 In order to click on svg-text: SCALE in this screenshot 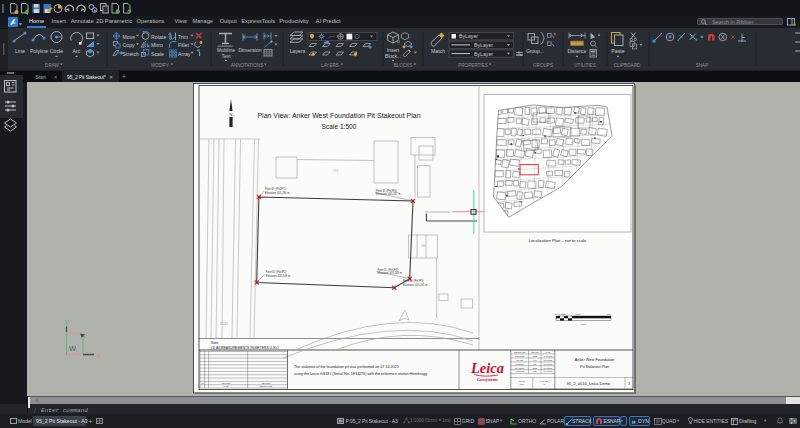, I will do `click(522, 381)`.